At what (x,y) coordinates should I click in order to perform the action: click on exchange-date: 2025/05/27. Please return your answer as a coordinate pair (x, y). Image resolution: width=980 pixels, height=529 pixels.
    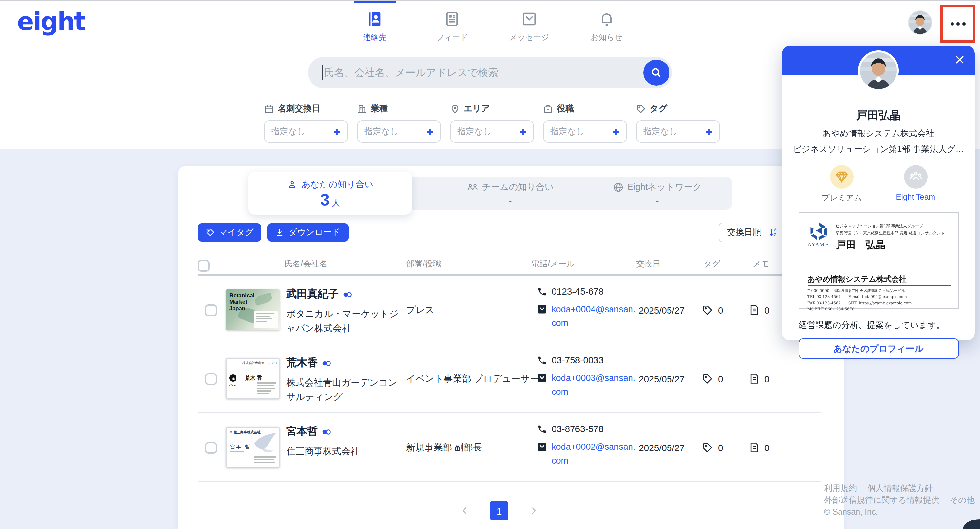
    Looking at the image, I should click on (662, 379).